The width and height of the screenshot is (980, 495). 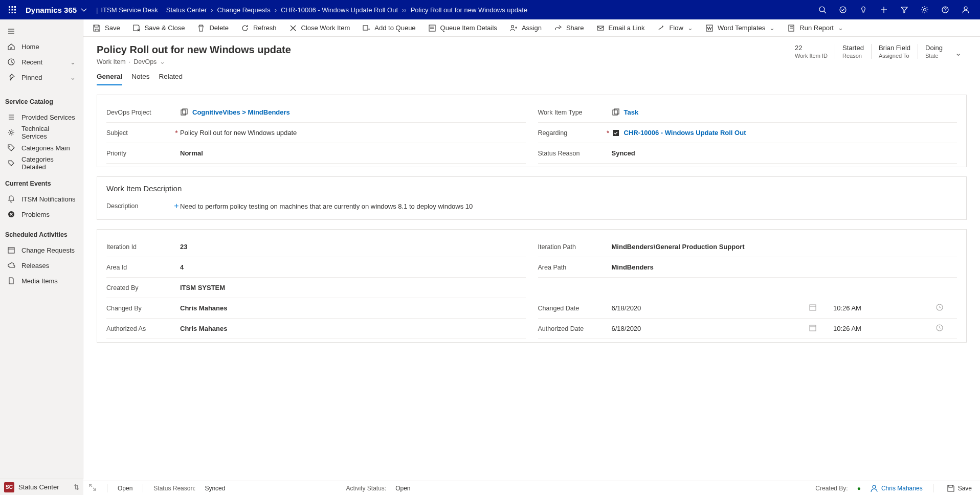 I want to click on field-area-id: Area Id4, so click(x=316, y=267).